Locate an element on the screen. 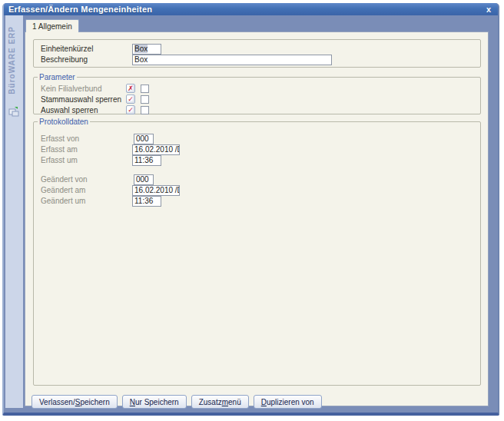 The height and width of the screenshot is (421, 504). changed-by-input: 000 is located at coordinates (144, 180).